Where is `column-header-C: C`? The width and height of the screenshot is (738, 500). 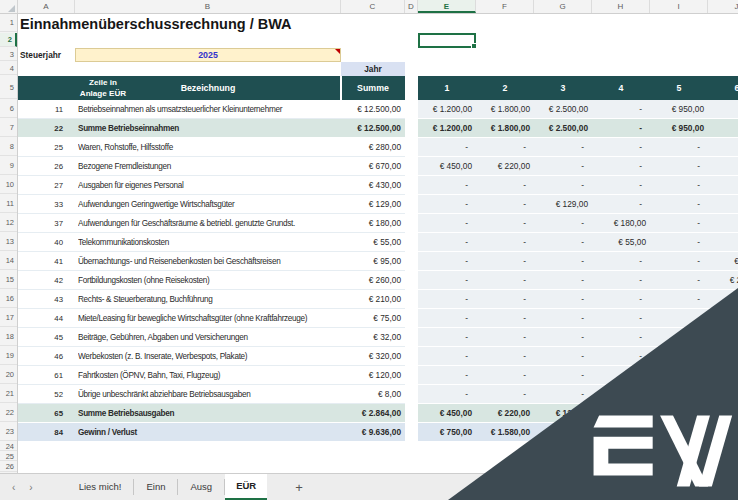 column-header-C: C is located at coordinates (373, 6).